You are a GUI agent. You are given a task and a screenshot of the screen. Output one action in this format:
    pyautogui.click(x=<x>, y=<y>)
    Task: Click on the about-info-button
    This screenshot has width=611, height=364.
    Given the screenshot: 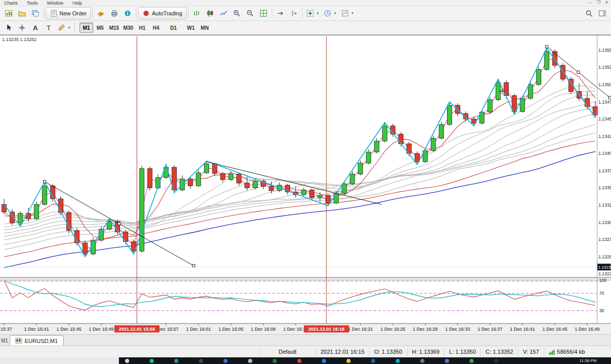 What is the action you would take?
    pyautogui.click(x=128, y=13)
    